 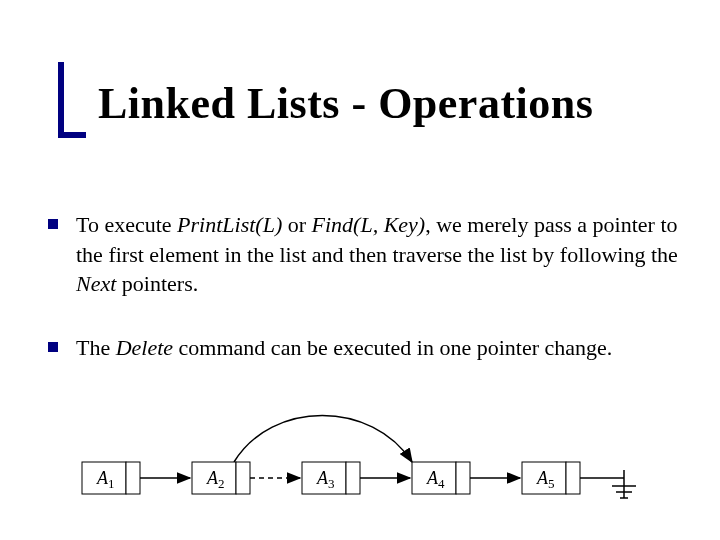 I want to click on text: pointers., so click(x=157, y=284).